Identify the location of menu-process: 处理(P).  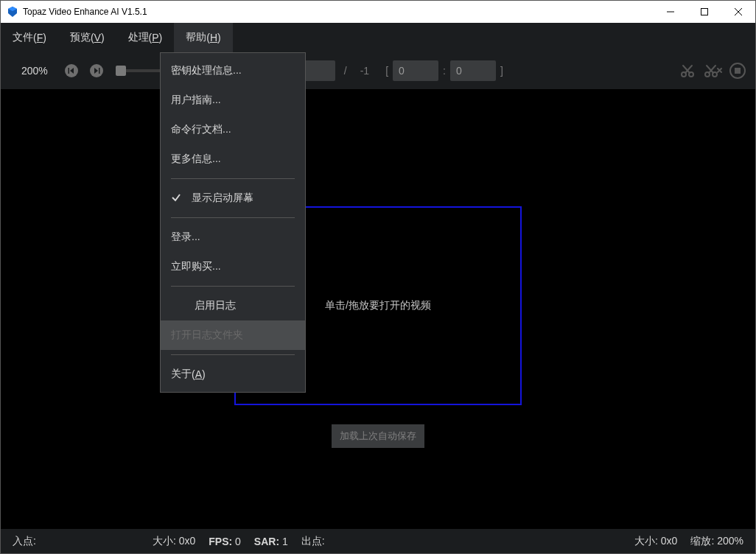
(146, 38).